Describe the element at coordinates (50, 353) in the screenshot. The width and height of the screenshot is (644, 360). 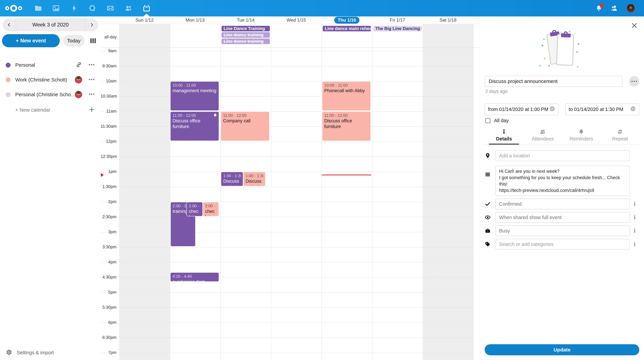
I see `settings-import-button: Settings & import` at that location.